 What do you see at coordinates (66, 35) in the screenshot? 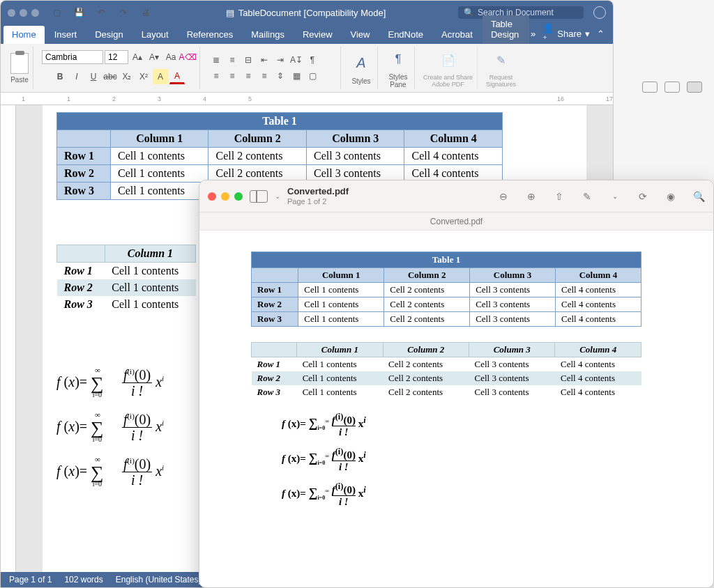
I see `tab-insert: Insert` at bounding box center [66, 35].